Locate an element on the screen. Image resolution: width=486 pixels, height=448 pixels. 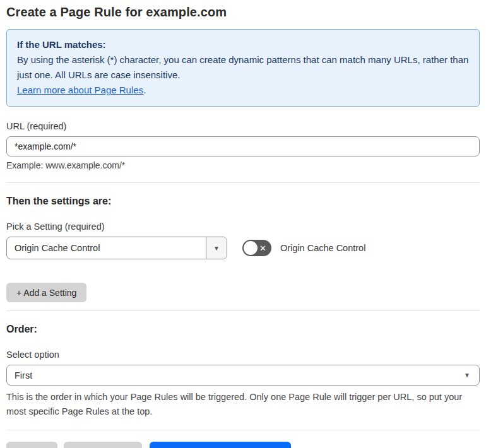
save-as-draft-button: Save as Draft is located at coordinates (103, 445).